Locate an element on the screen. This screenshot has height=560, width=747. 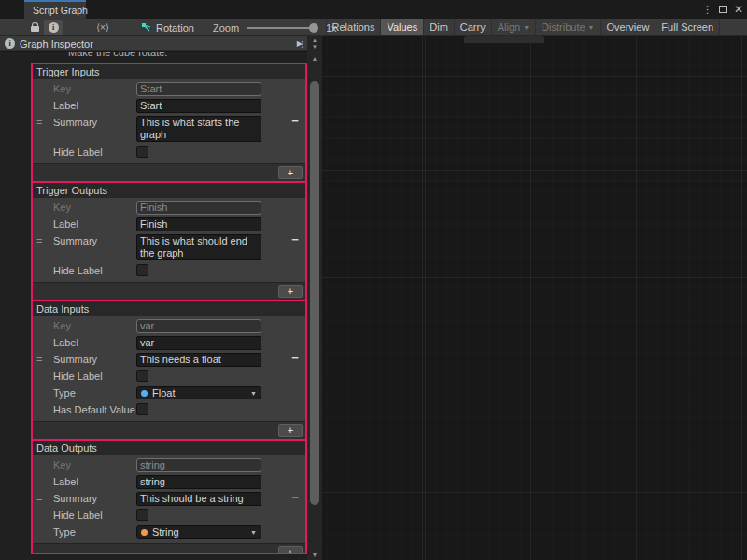
toolbar-button-relations: Relations is located at coordinates (353, 27).